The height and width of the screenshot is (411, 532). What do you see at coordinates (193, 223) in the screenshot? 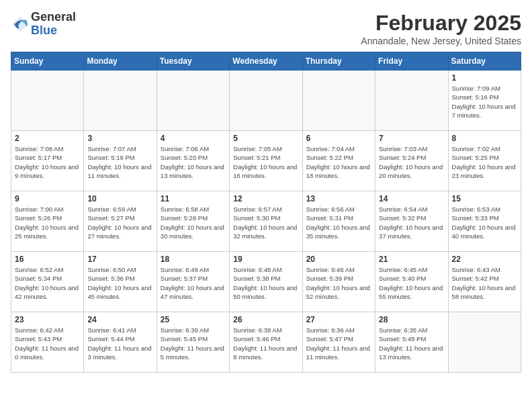
I see `day-info: Sunrise: 6:58 AM Sunset: 5:28 PM Dayligh…` at bounding box center [193, 223].